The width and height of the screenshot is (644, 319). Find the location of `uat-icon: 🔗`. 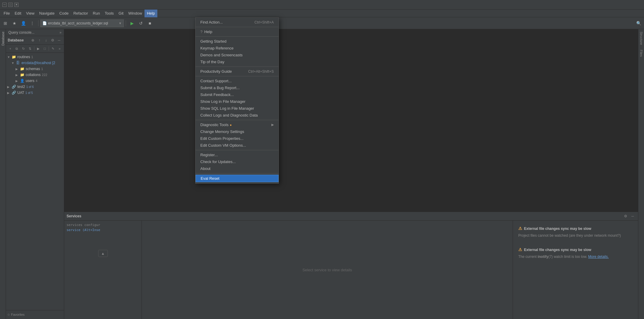

uat-icon: 🔗 is located at coordinates (14, 93).